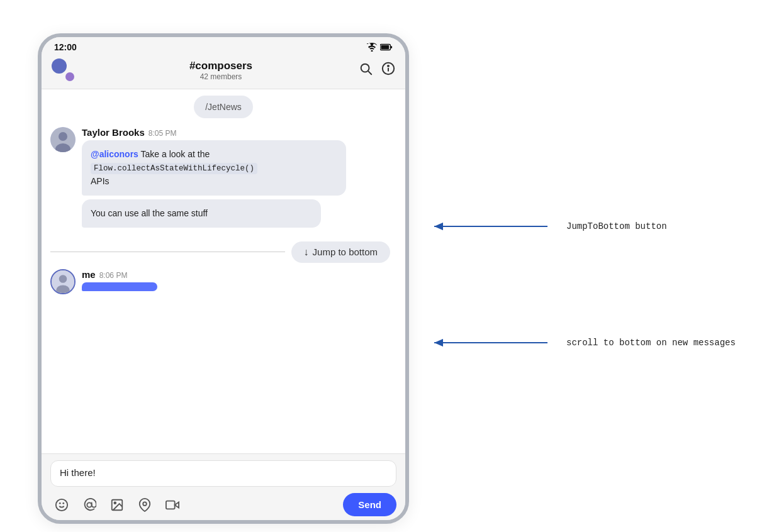 This screenshot has height=532, width=769. What do you see at coordinates (223, 504) in the screenshot?
I see `input-toolbar: Send` at bounding box center [223, 504].